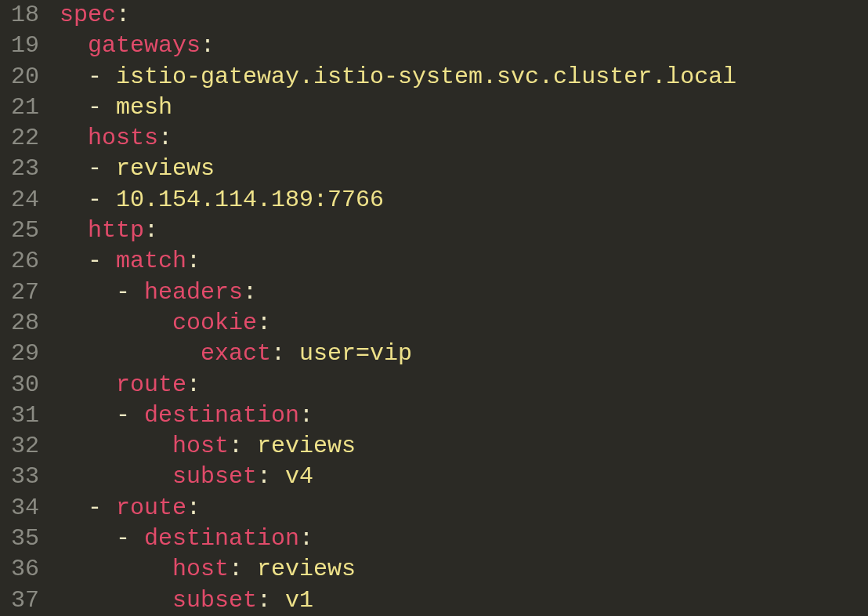 The height and width of the screenshot is (616, 868). What do you see at coordinates (20, 600) in the screenshot?
I see `line-number: 37` at bounding box center [20, 600].